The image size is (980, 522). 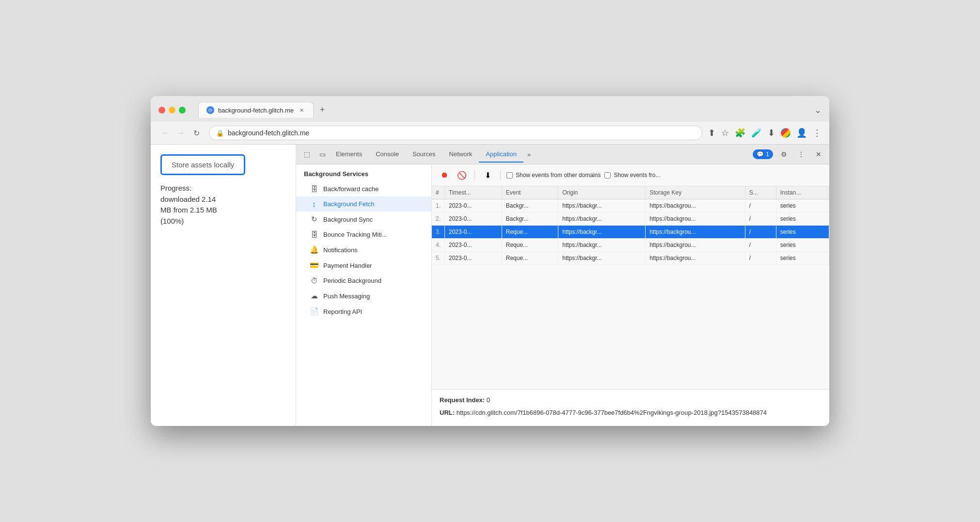 I want to click on notification-count: 1, so click(x=768, y=154).